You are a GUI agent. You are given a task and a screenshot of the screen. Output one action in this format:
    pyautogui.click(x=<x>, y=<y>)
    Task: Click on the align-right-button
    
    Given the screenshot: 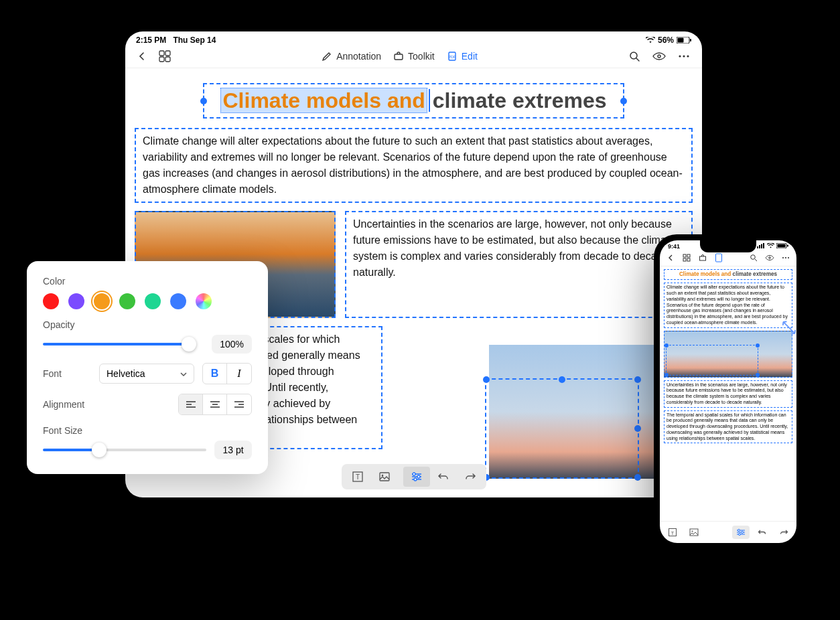 What is the action you would take?
    pyautogui.click(x=239, y=404)
    